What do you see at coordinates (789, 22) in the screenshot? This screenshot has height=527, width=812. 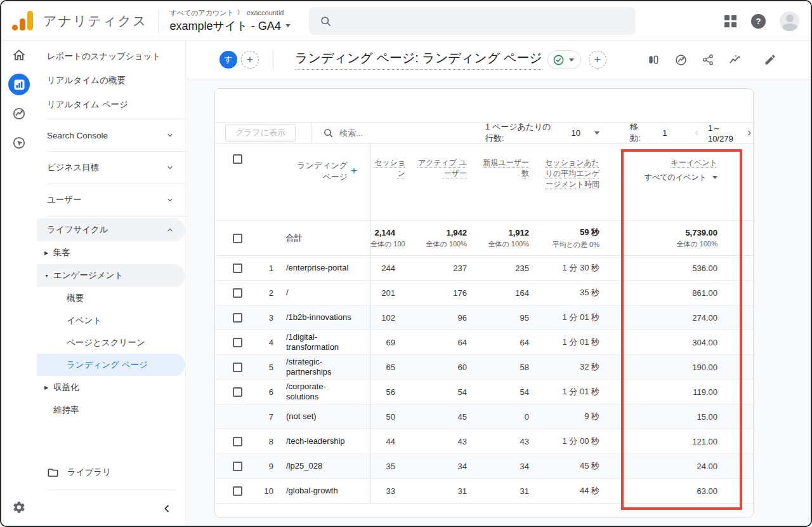 I see `avatar` at bounding box center [789, 22].